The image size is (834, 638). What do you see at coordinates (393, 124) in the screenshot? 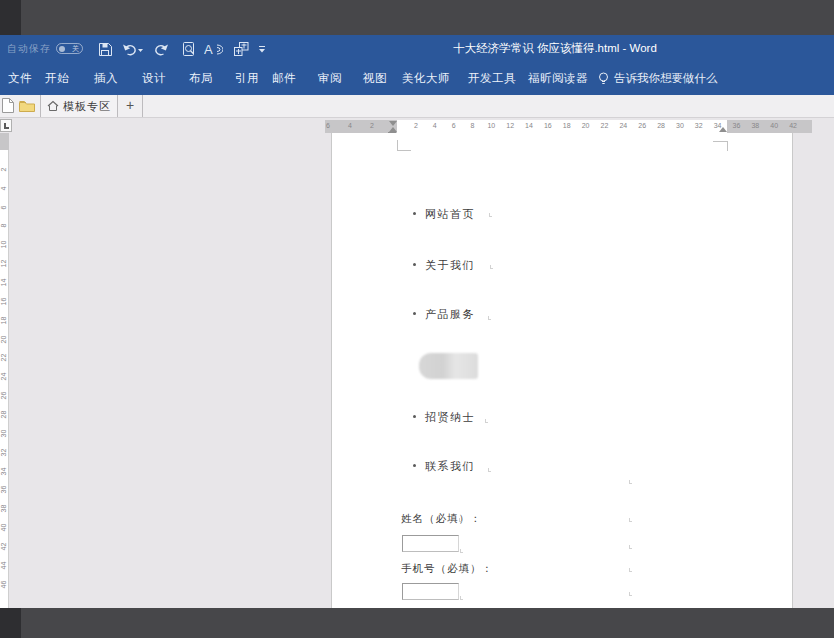
I see `first-line-indent-marker` at bounding box center [393, 124].